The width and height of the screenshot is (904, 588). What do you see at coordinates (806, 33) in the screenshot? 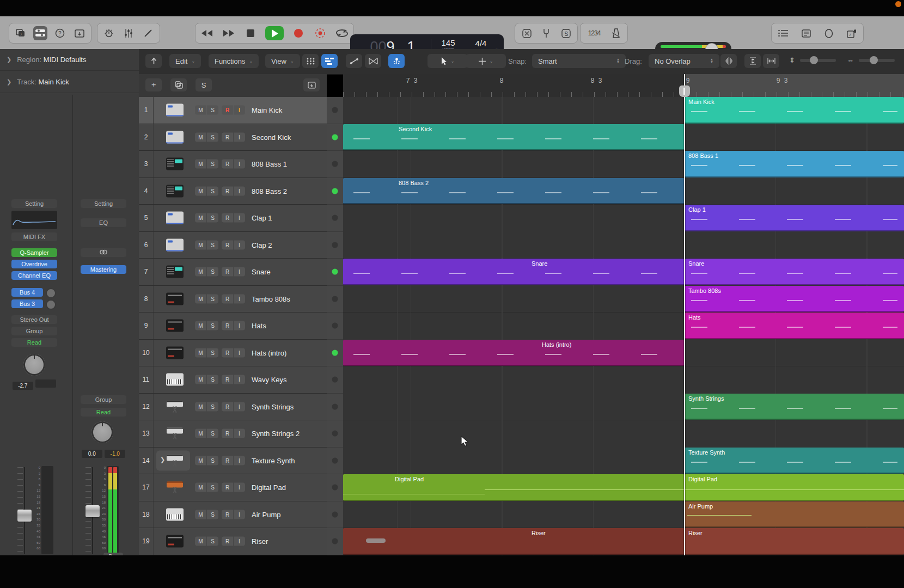
I see `note-pads-icon` at bounding box center [806, 33].